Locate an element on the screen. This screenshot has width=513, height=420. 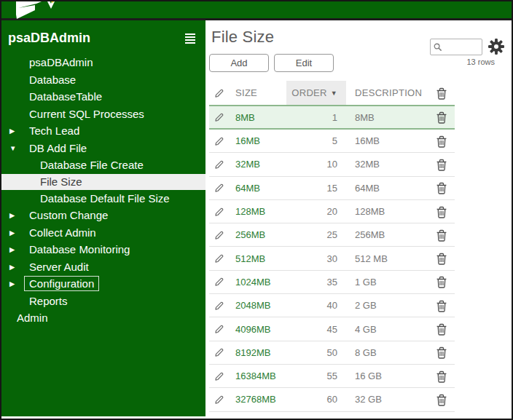
sidebar-item-server-audit: Server Audit is located at coordinates (103, 267).